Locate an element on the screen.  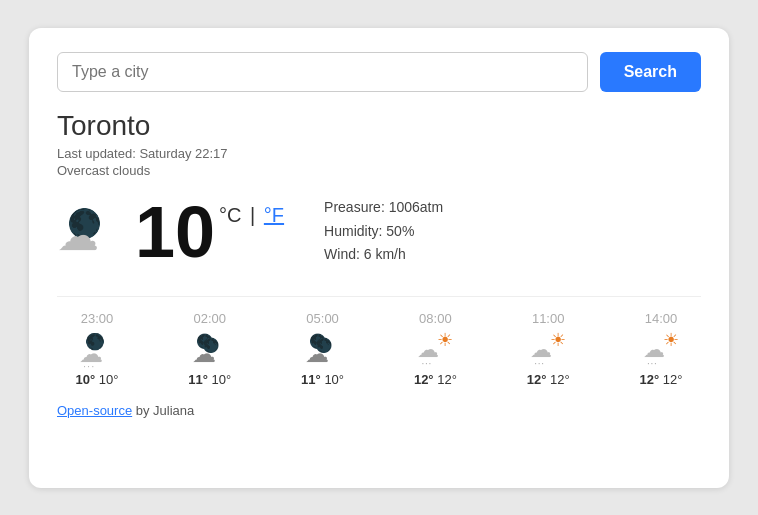
hourly-time: 23:00 is located at coordinates (98, 318).